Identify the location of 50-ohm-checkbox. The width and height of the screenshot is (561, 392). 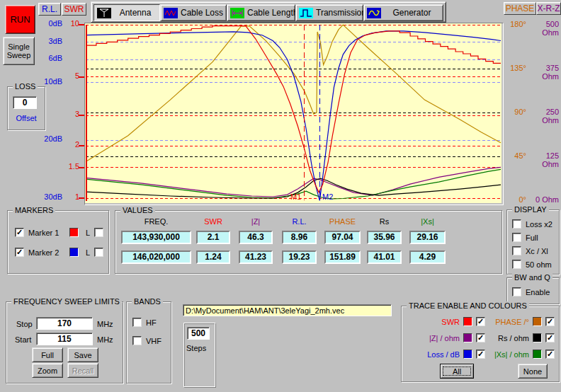
(517, 265).